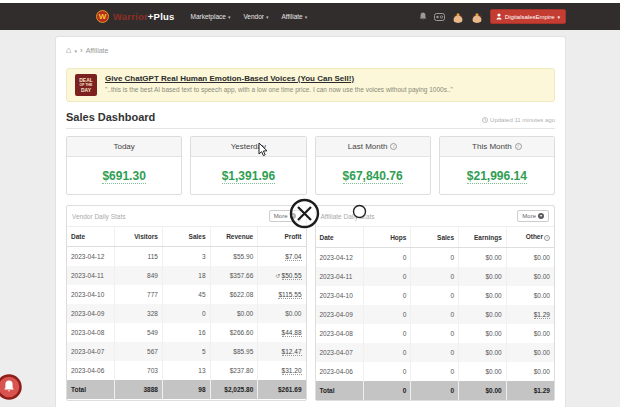  I want to click on today-value: $691.30, so click(124, 176).